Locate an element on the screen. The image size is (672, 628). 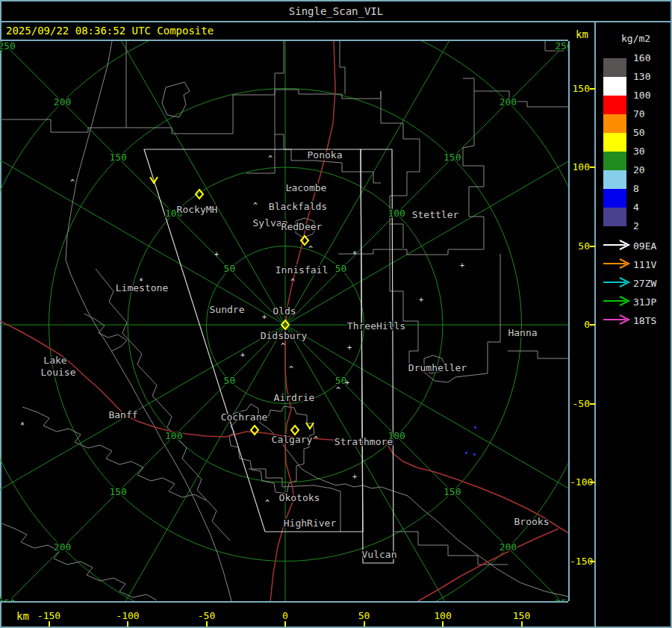
right-axis-tick-label: -50 is located at coordinates (579, 403).